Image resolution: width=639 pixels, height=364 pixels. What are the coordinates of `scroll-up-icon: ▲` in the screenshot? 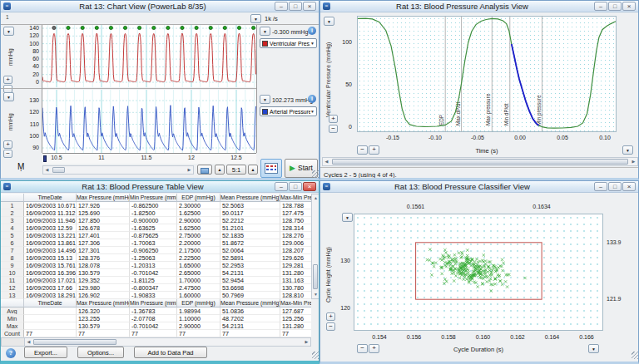 It's located at (316, 198).